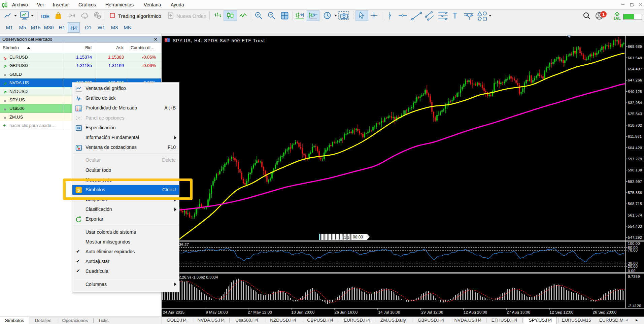 The width and height of the screenshot is (644, 324). What do you see at coordinates (635, 306) in the screenshot?
I see `svg-text: -2.4120` at bounding box center [635, 306].